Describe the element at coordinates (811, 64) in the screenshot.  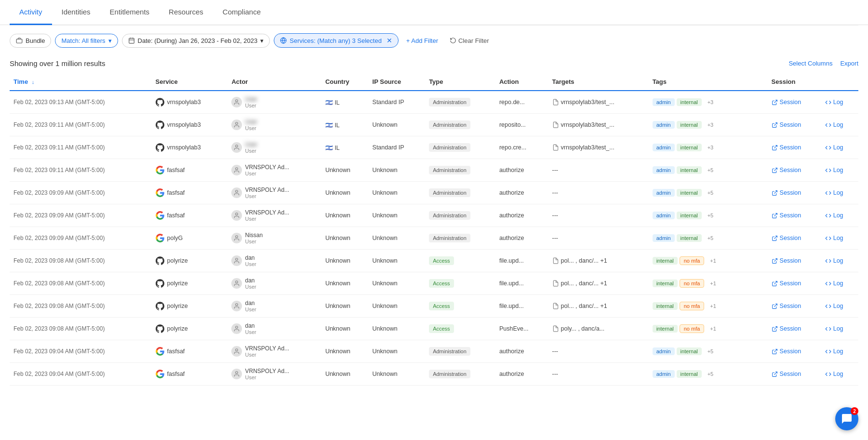
I see `select-columns-link: Select Columns` at that location.